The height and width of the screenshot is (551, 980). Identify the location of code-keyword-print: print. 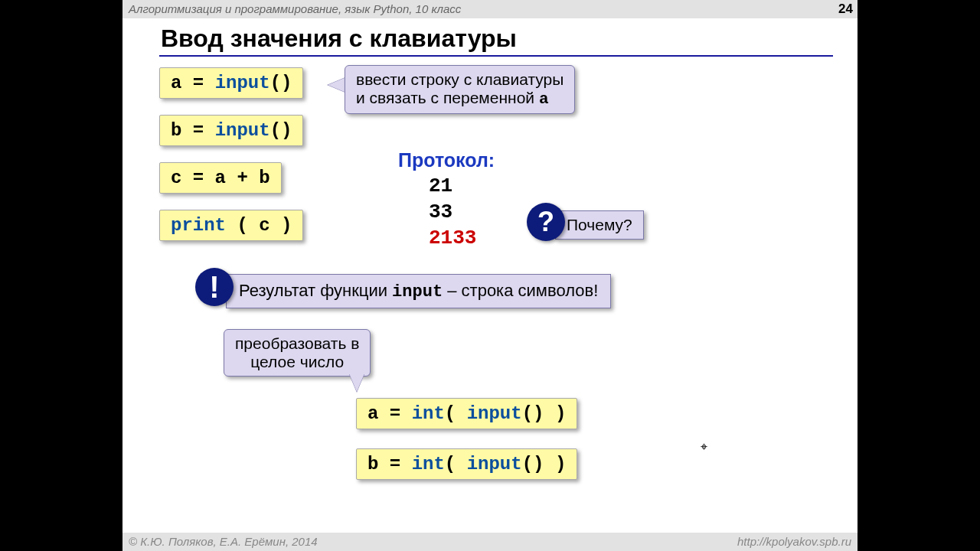
(198, 225).